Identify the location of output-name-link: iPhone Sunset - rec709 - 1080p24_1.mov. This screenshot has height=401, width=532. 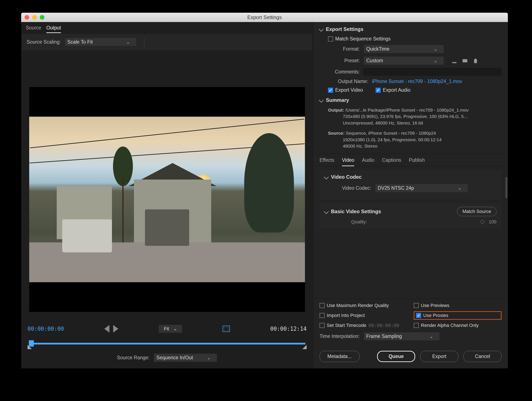
(417, 81).